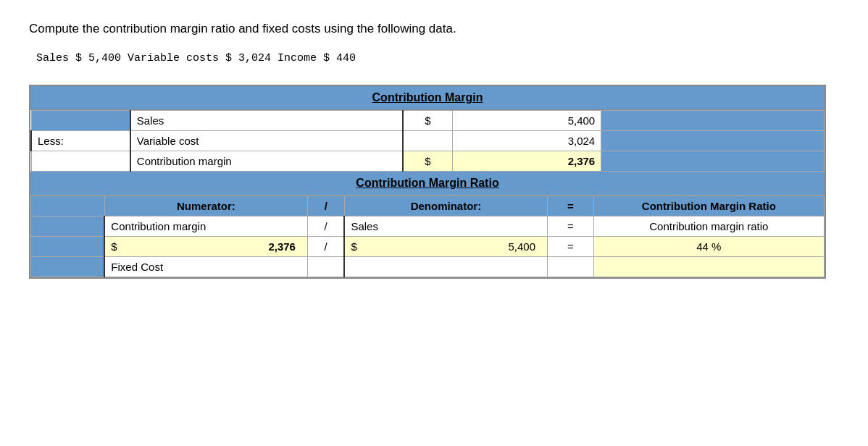  I want to click on denominator-header: Denominator:, so click(446, 206).